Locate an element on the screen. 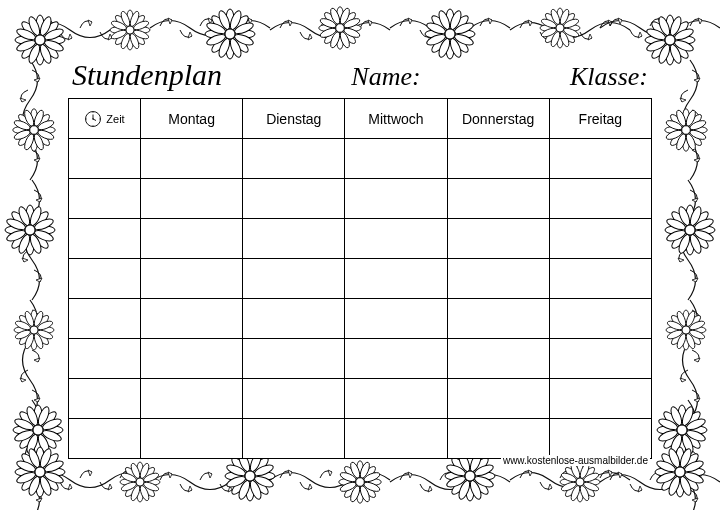  table-header-row: Zeit Montag Dienstag Mittwoch Donnerstag… is located at coordinates (360, 119).